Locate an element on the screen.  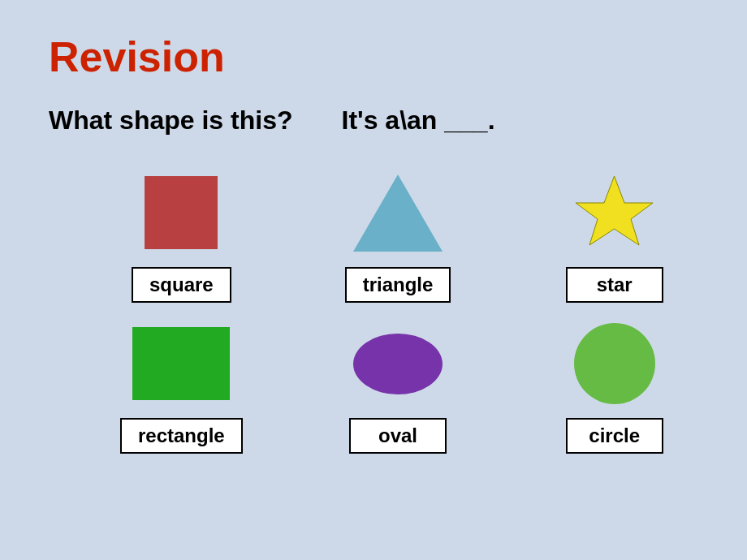
shape-cell-rectangle: rectangle is located at coordinates (182, 386).